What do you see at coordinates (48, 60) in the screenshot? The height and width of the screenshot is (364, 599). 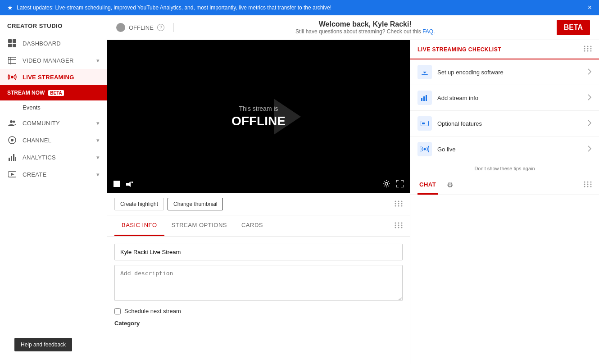 I see `video-manager-label: VIDEO MANAGER` at bounding box center [48, 60].